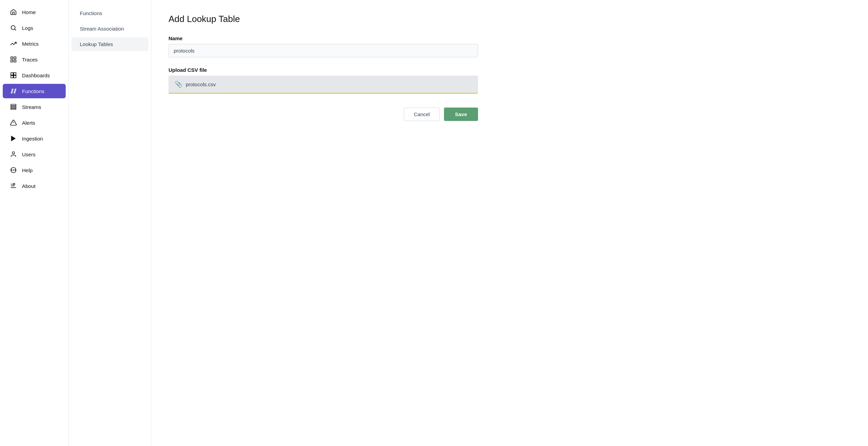  Describe the element at coordinates (13, 12) in the screenshot. I see `home-icon` at that location.